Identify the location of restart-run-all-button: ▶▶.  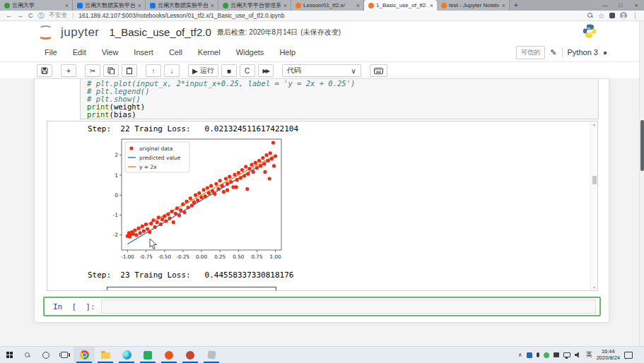
(266, 71).